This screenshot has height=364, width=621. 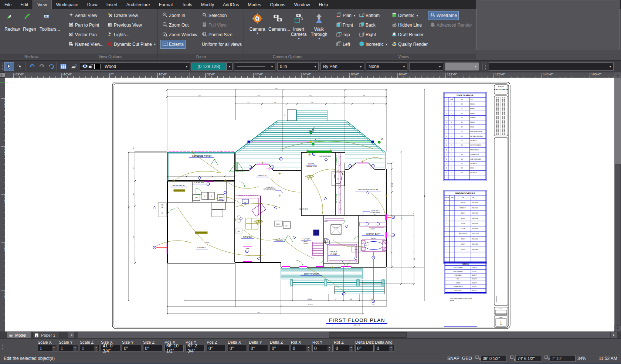 What do you see at coordinates (51, 67) in the screenshot?
I see `redo-loop-button` at bounding box center [51, 67].